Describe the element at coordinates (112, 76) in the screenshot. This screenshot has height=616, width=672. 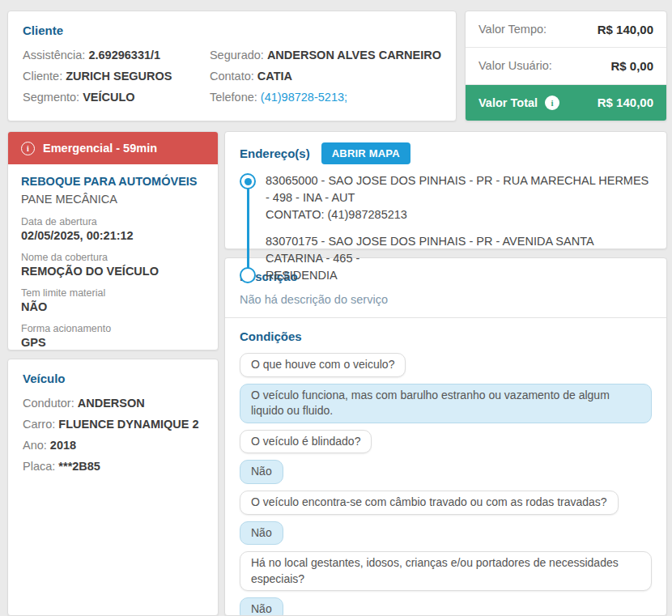
I see `client-fields-left: Assistência: 2.69296331/1 Cliente: ZURIC…` at that location.